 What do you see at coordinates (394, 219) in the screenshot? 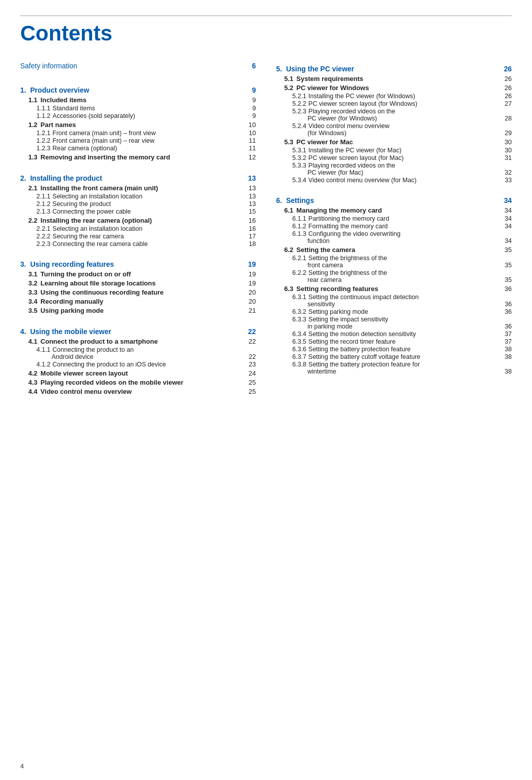
I see `toc-subsection: 6.1.1Partitioning the memory card34` at bounding box center [394, 219].